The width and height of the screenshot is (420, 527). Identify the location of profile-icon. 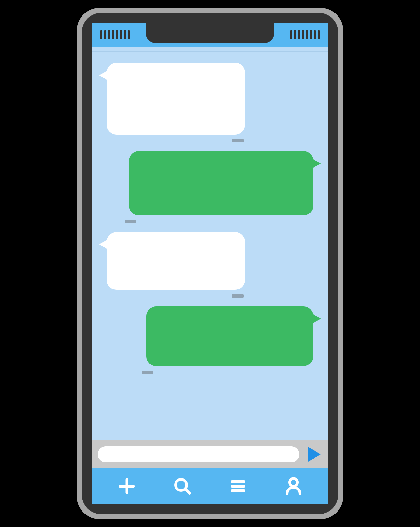
(293, 486).